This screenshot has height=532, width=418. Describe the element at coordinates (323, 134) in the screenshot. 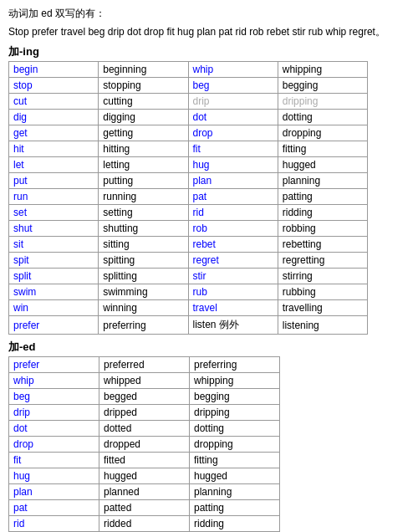

I see `ing-cell: dropping` at that location.